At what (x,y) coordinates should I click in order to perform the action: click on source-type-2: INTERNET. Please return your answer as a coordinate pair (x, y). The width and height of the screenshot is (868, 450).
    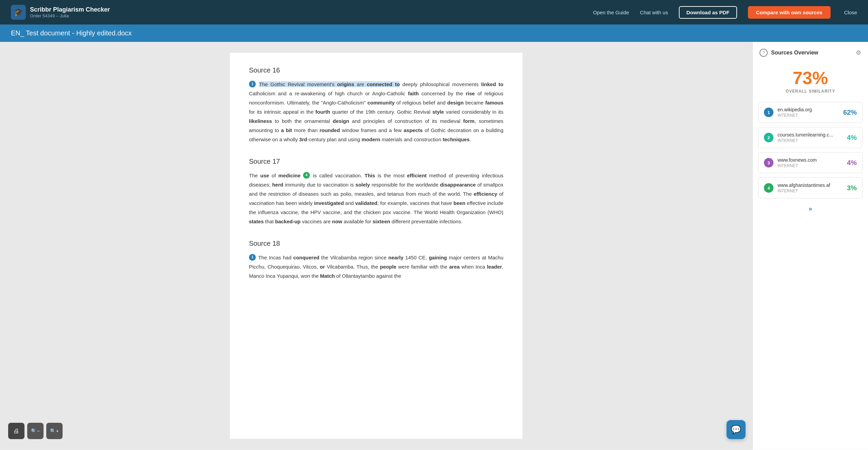
    Looking at the image, I should click on (810, 141).